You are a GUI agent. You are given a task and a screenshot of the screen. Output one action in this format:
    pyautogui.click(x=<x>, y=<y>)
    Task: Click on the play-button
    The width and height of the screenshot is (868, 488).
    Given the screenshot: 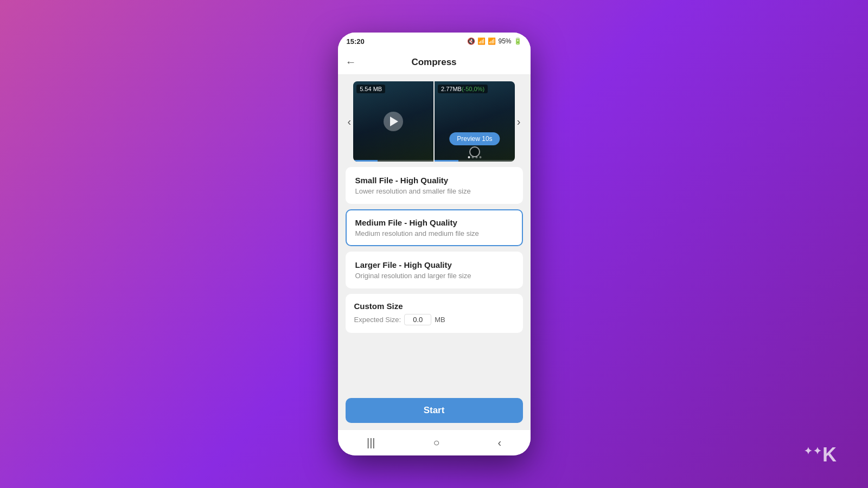 What is the action you would take?
    pyautogui.click(x=393, y=121)
    